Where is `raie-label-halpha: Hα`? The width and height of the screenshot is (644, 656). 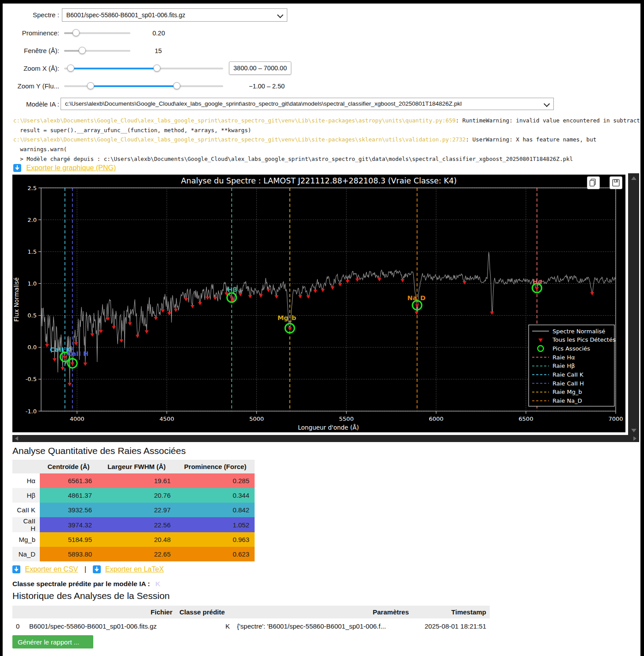 raie-label-halpha: Hα is located at coordinates (537, 282).